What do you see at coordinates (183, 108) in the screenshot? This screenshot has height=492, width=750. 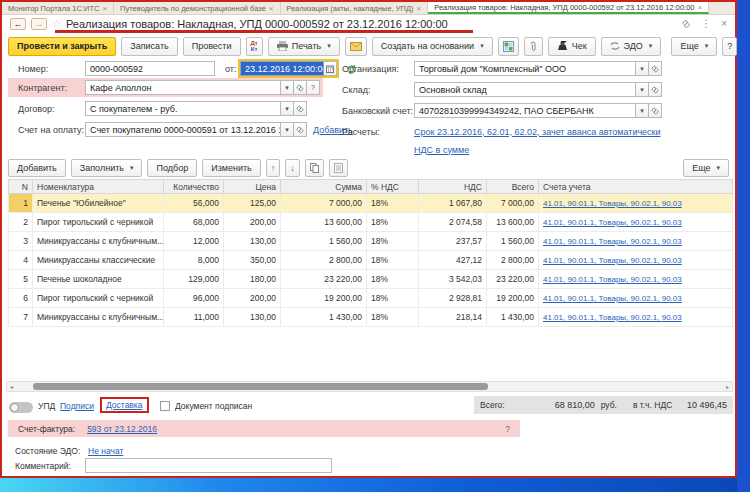 I see `contract-field: С покупателем - руб.` at bounding box center [183, 108].